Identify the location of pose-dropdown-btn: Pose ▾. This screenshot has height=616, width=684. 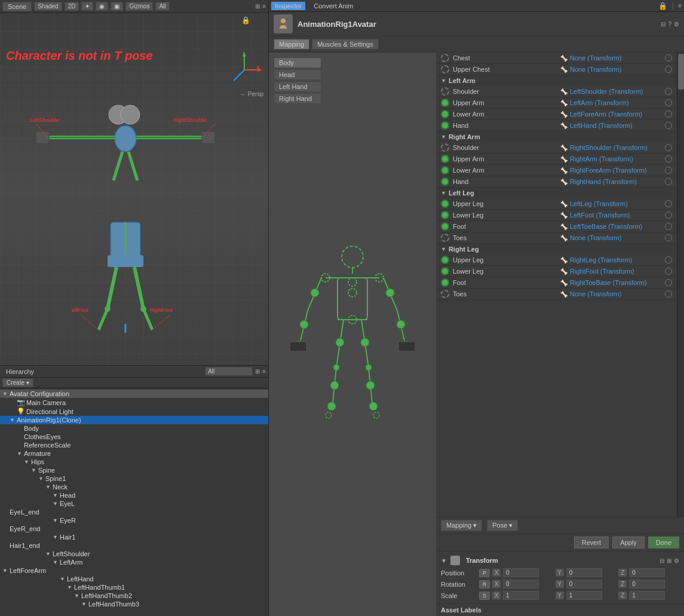
(502, 526).